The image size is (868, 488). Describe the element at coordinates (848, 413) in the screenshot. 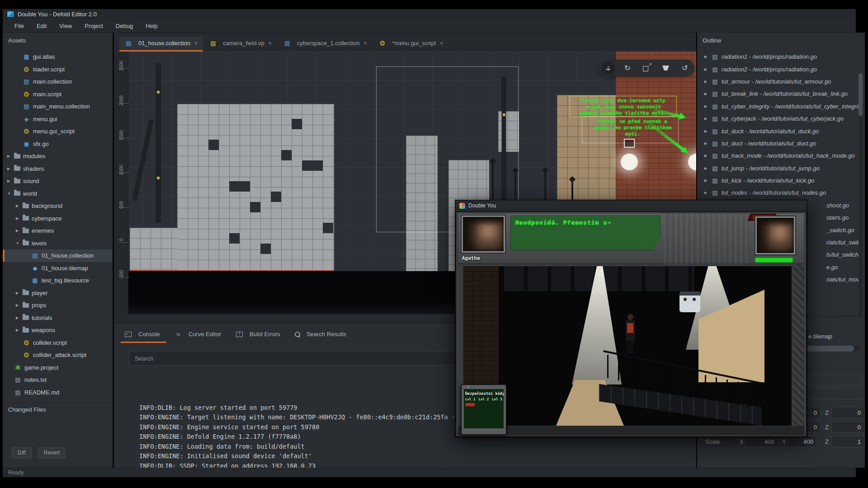

I see `position-z-field: 0` at that location.